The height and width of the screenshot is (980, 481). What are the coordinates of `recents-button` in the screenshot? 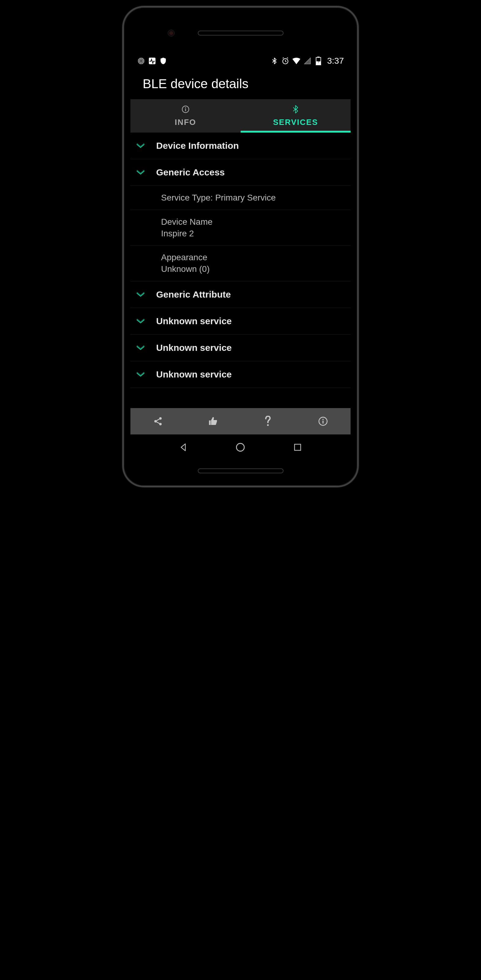 It's located at (298, 447).